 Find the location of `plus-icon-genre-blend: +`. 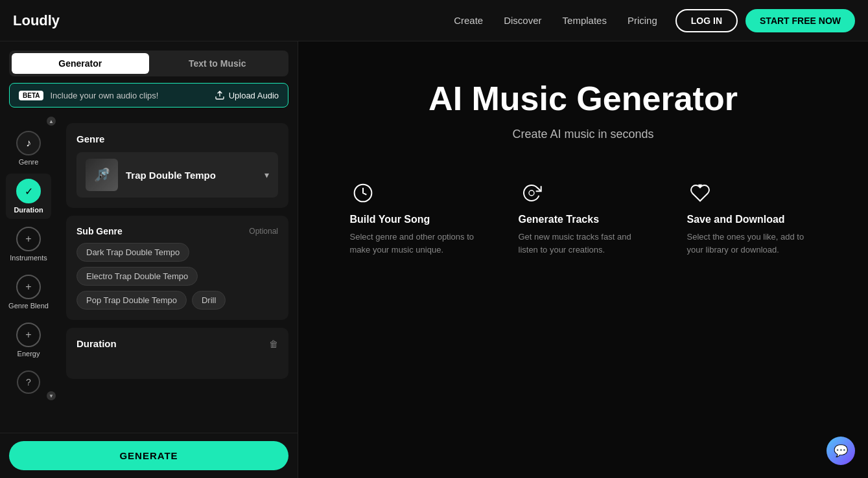

plus-icon-genre-blend: + is located at coordinates (29, 287).